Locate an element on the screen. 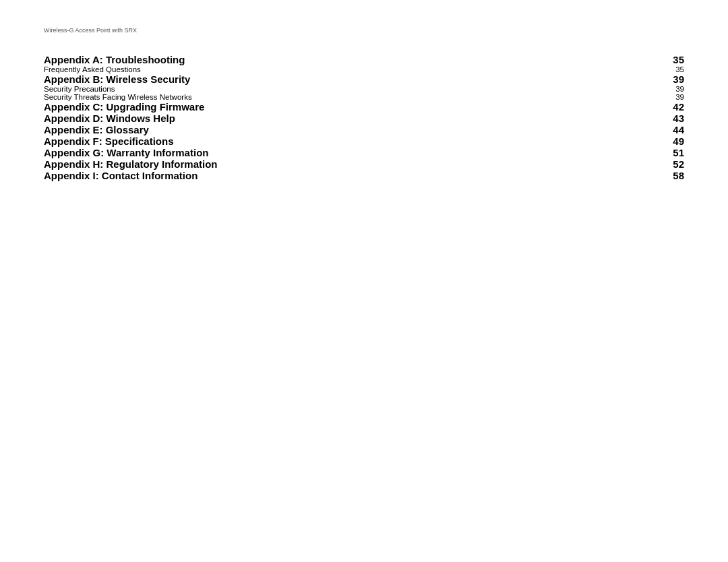  toc-sub-page: 35 is located at coordinates (665, 69).